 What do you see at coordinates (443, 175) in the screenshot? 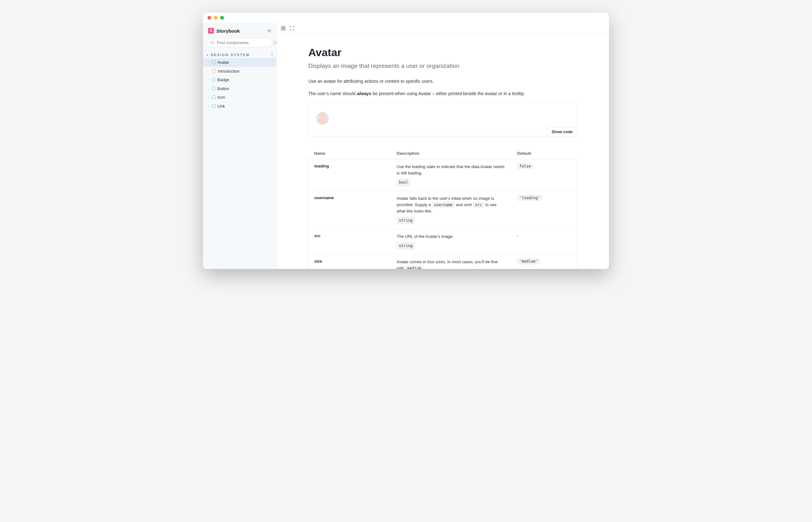
I see `table-row: loadingUse the loading state to indicate…` at bounding box center [443, 175].